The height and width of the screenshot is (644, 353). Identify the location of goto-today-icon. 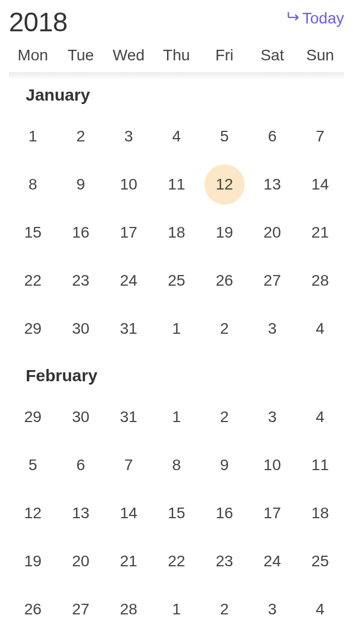
(294, 18).